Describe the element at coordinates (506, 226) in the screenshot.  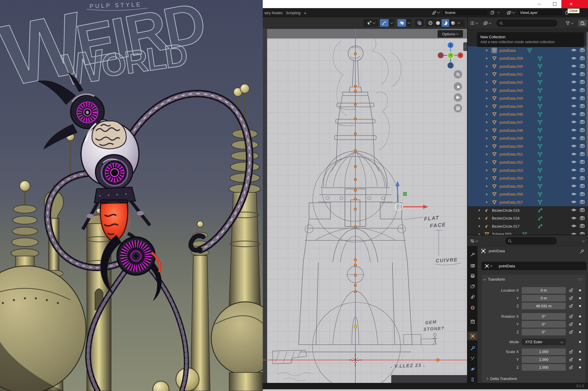
I see `outliner-item-label: BezierCircle.017` at that location.